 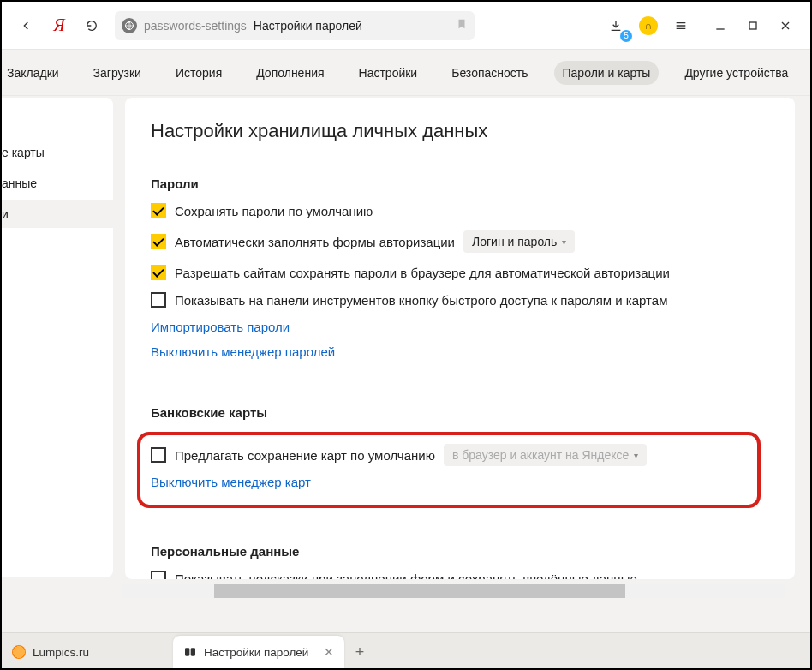 What do you see at coordinates (315, 242) in the screenshot?
I see `label-autofill: Автоматически заполнять формы авторизаци…` at bounding box center [315, 242].